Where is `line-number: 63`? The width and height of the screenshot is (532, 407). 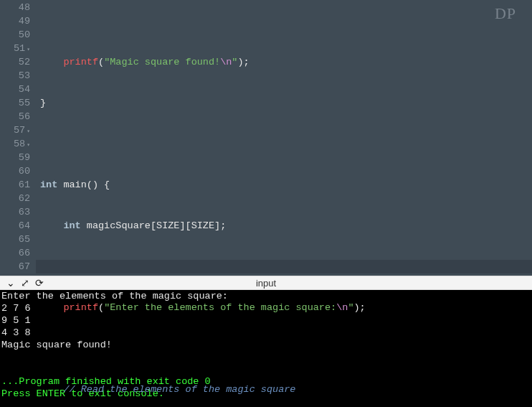 line-number: 63 is located at coordinates (15, 212).